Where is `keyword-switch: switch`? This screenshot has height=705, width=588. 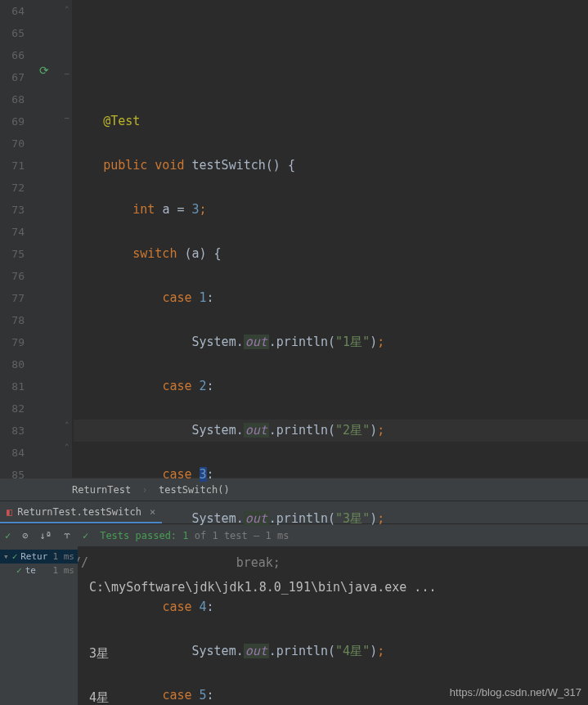
keyword-switch: switch is located at coordinates (155, 254).